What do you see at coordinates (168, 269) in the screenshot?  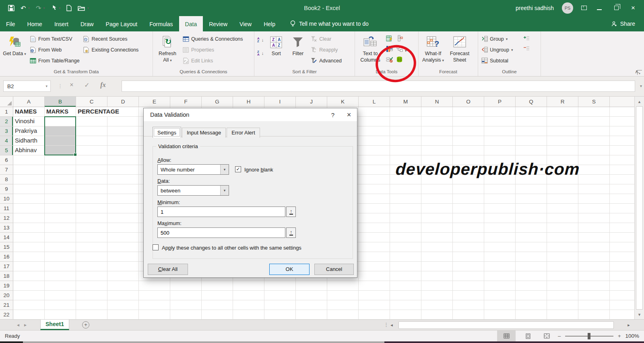 I see `clear-all-button: Clear All` at bounding box center [168, 269].